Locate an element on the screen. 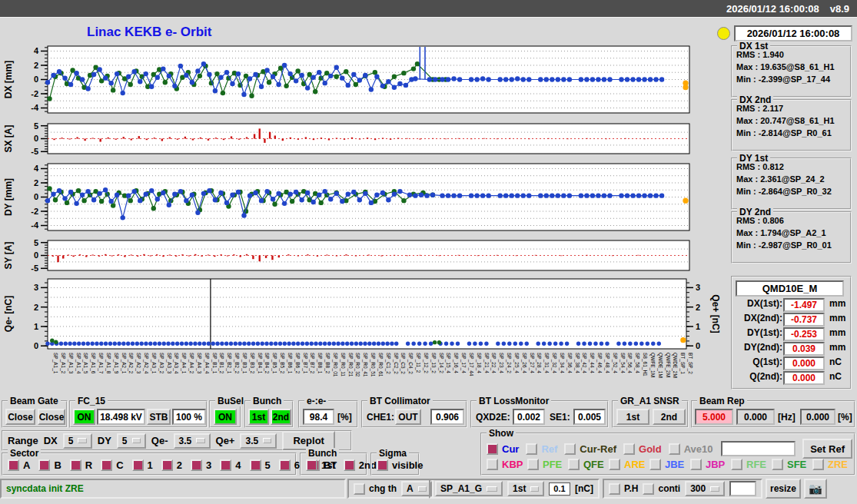  show-checkbox-cur-ref: Cur-Ref is located at coordinates (590, 449).